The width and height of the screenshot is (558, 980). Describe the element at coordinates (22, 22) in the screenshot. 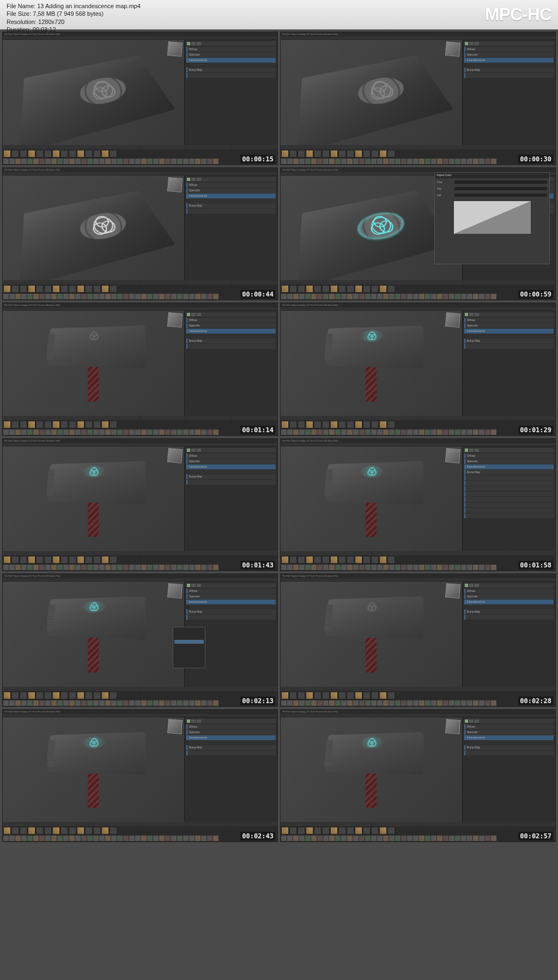

I see `resolution-label: Resolution:` at that location.